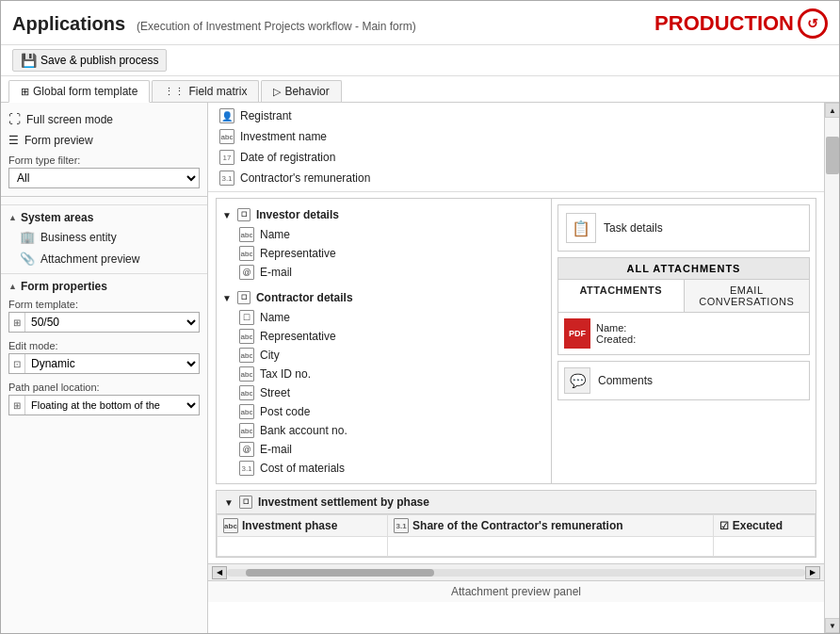 This screenshot has width=840, height=634. What do you see at coordinates (104, 346) in the screenshot?
I see `edit-mode-label: Edit mode:` at bounding box center [104, 346].